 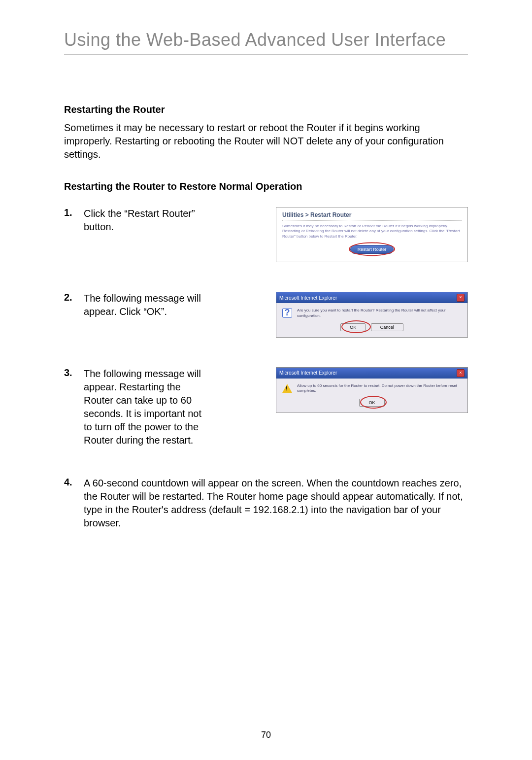 What do you see at coordinates (287, 313) in the screenshot?
I see `question-icon: ?` at bounding box center [287, 313].